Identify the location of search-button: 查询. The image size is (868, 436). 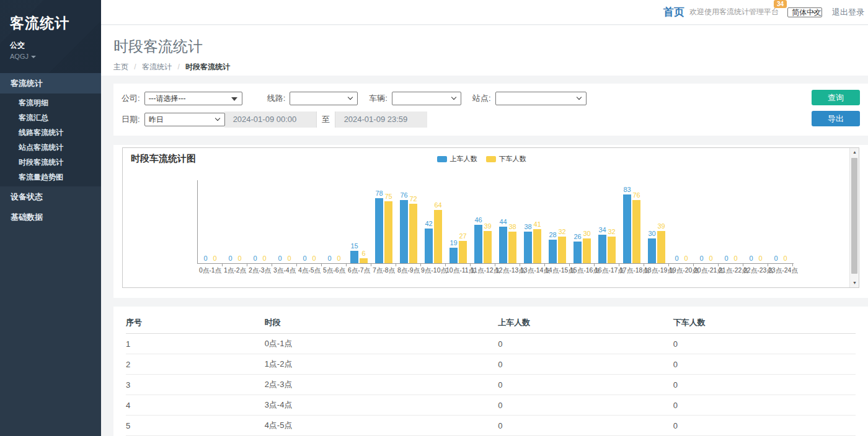
(836, 98).